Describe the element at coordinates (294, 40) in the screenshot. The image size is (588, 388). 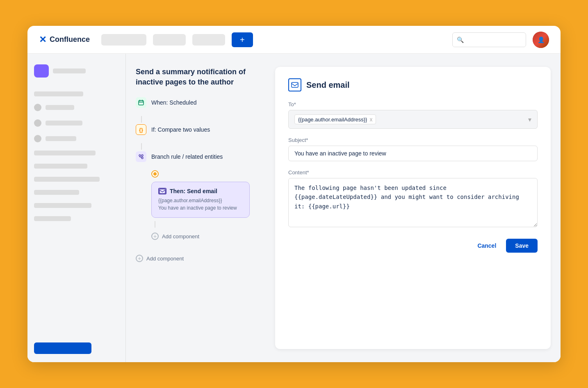
I see `header: ✕ Confluence + 🔍 👤` at that location.